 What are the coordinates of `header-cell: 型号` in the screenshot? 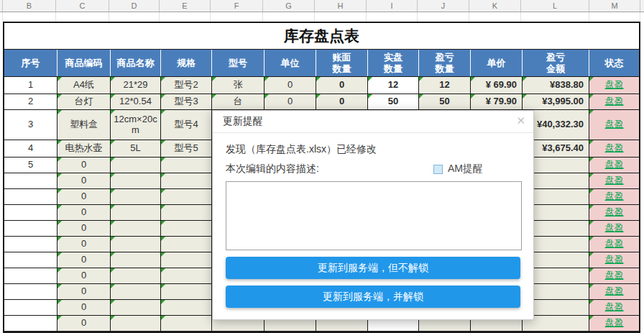 It's located at (239, 63).